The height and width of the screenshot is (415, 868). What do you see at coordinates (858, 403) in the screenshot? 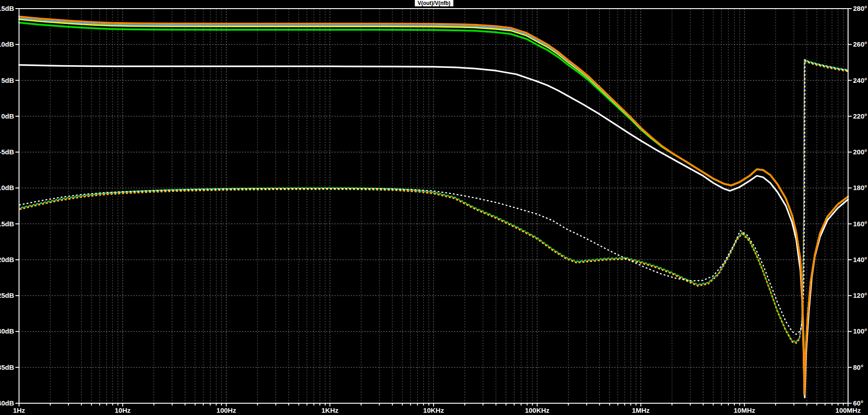
I see `y-right-label: 60°` at bounding box center [858, 403].